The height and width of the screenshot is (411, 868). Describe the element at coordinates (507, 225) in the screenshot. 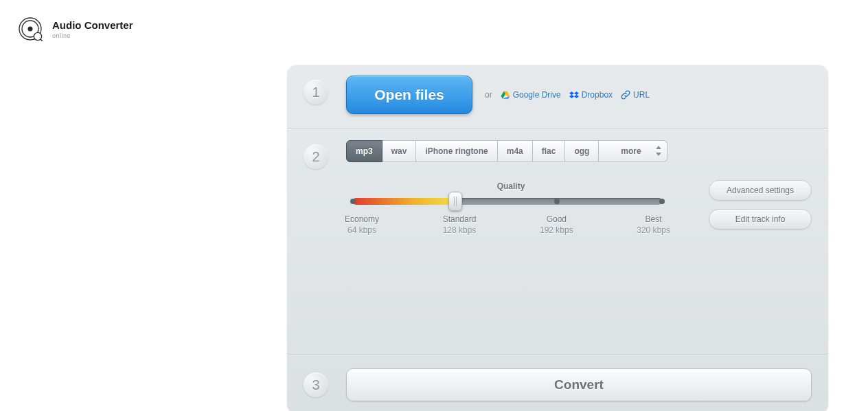

I see `slider-legend: Economy 64 kbps Standard 128 kbps Good 1…` at that location.